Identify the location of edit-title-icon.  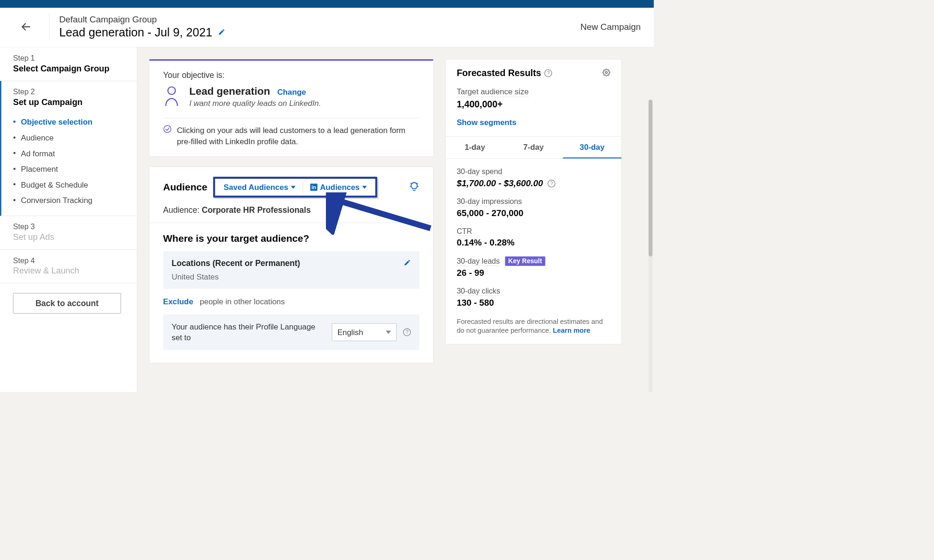
(221, 33).